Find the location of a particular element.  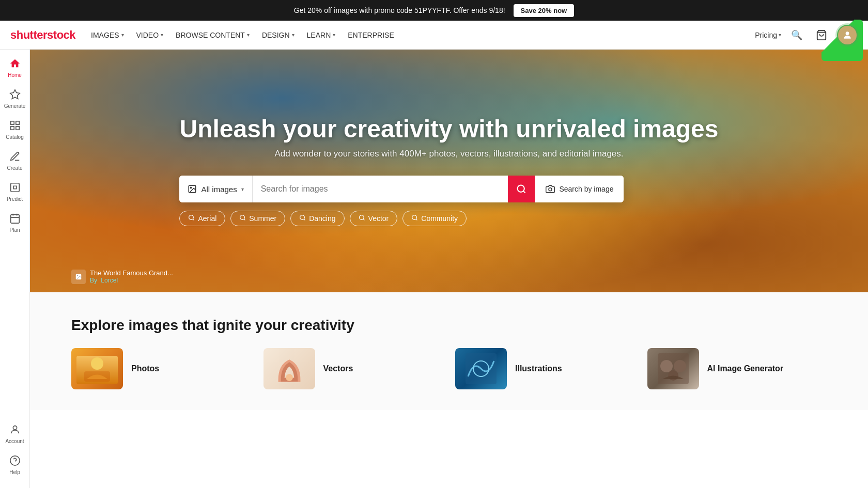

nav-images: IMAGES ▾ is located at coordinates (107, 35).